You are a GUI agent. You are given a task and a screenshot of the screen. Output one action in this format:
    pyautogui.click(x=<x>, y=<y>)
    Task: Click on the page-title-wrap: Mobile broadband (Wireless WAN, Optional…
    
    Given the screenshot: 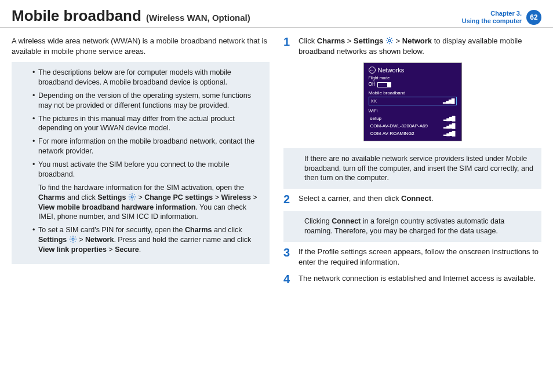 What is the action you would take?
    pyautogui.click(x=131, y=16)
    